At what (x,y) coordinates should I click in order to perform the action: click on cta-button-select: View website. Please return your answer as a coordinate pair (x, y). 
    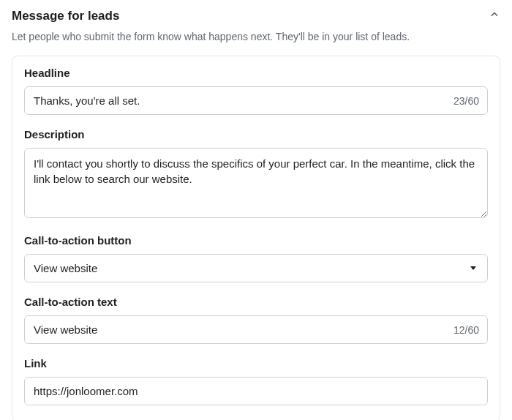
    Looking at the image, I should click on (256, 268).